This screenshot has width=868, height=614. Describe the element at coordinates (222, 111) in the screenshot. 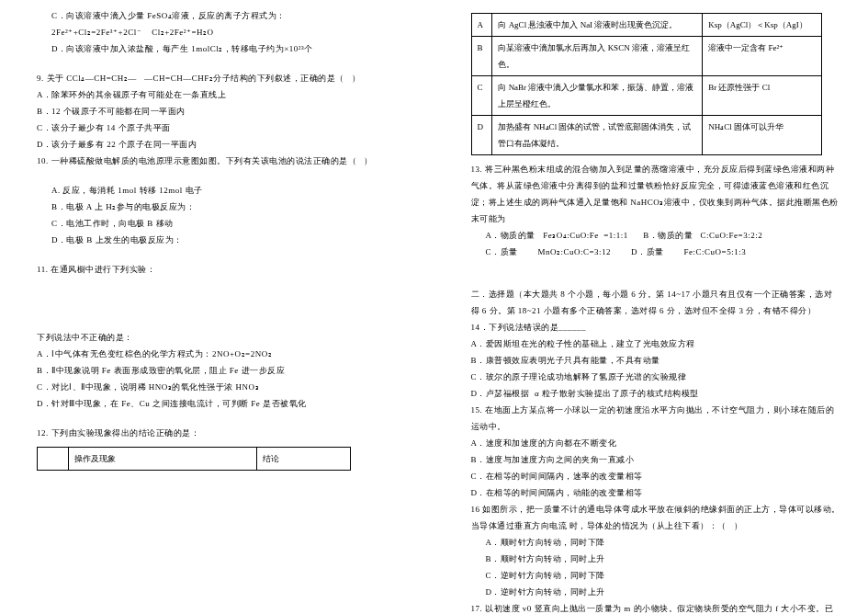

I see `q9-opt-b: B．12 个碳原子不可能都在同一平面内` at that location.